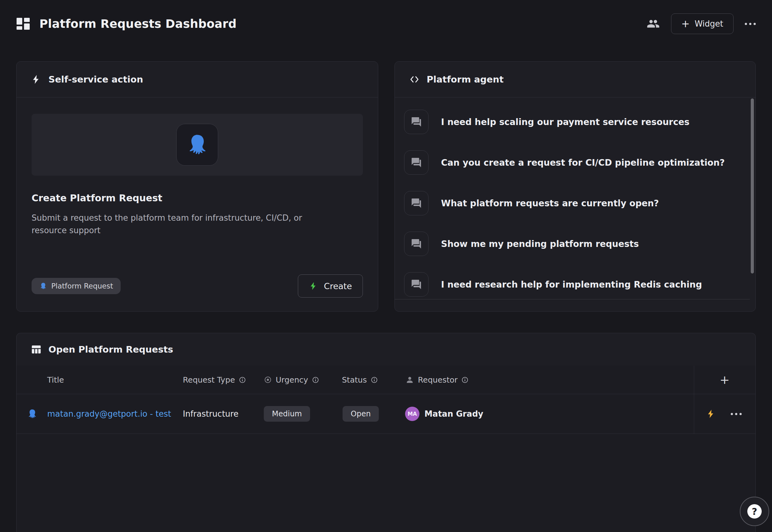 The height and width of the screenshot is (532, 772). What do you see at coordinates (653, 24) in the screenshot?
I see `share-users-button` at bounding box center [653, 24].